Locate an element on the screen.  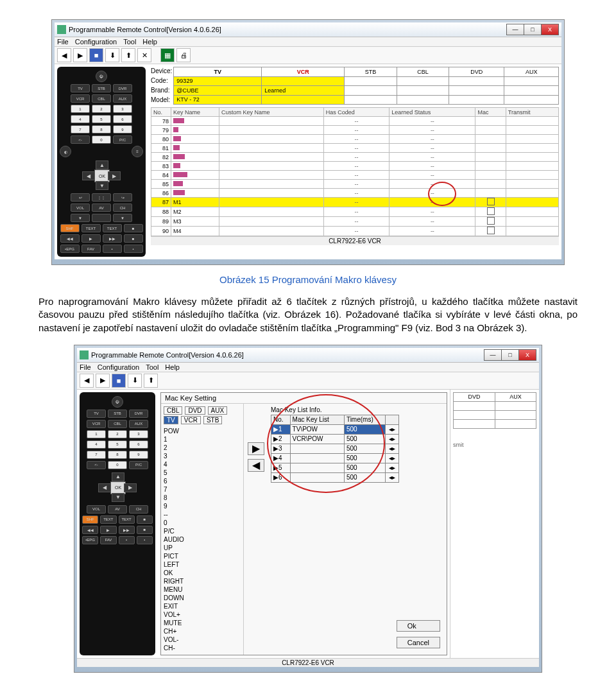
dev-aux: AUX is located at coordinates (531, 72).